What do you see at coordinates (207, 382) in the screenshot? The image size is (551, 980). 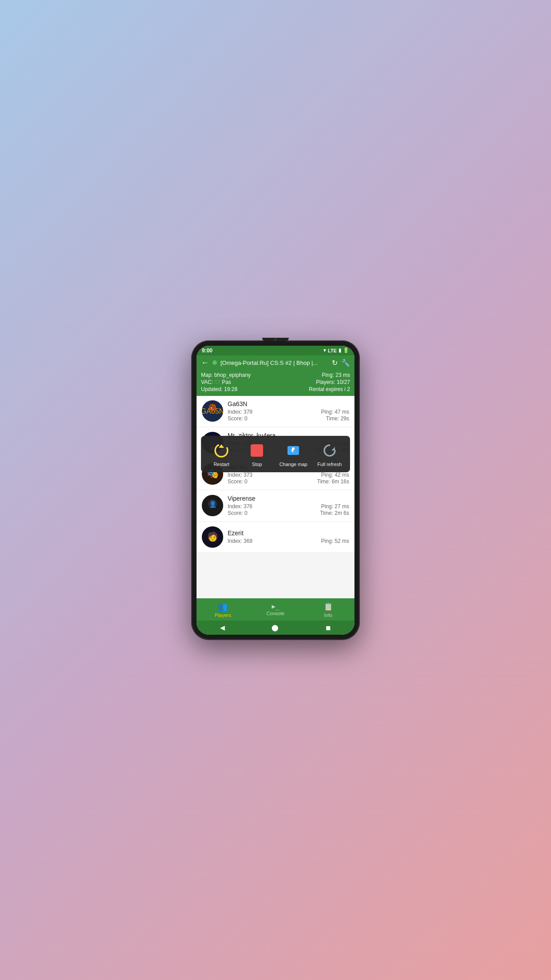 I see `vac-label: VAC:` at bounding box center [207, 382].